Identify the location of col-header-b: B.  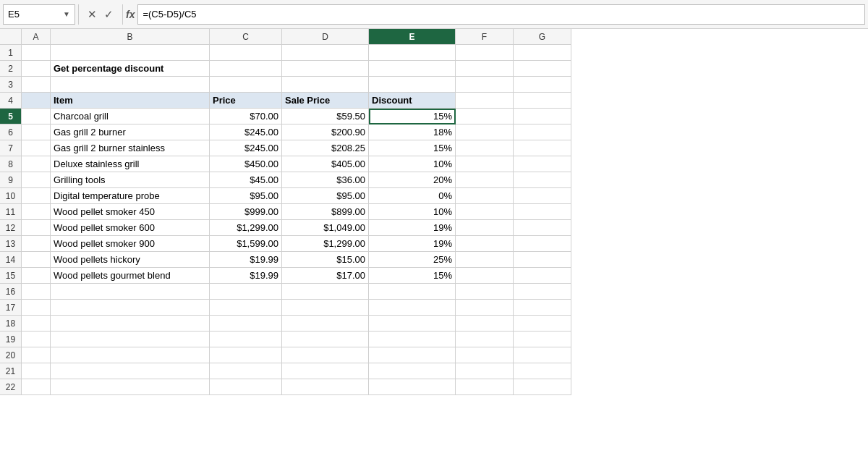
(130, 37).